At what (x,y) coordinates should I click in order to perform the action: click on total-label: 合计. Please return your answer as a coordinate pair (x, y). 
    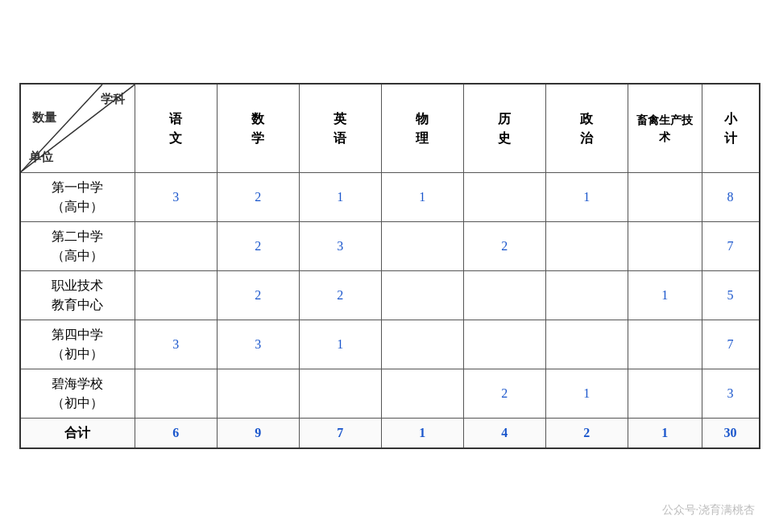
    Looking at the image, I should click on (77, 433).